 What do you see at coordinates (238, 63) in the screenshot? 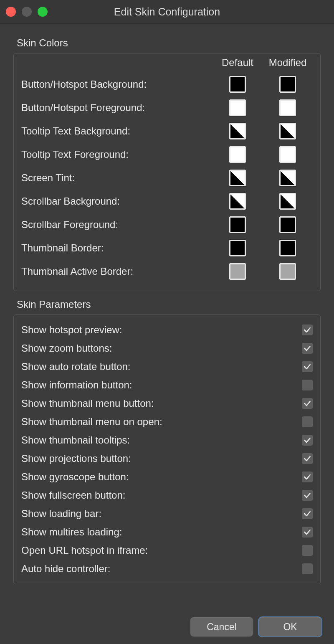
I see `header-default: Default` at bounding box center [238, 63].